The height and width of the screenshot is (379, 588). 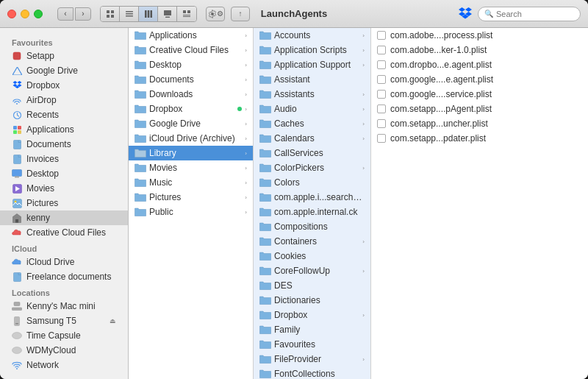 What do you see at coordinates (191, 109) in the screenshot?
I see `file-item-dropbox: Dropbox ›` at bounding box center [191, 109].